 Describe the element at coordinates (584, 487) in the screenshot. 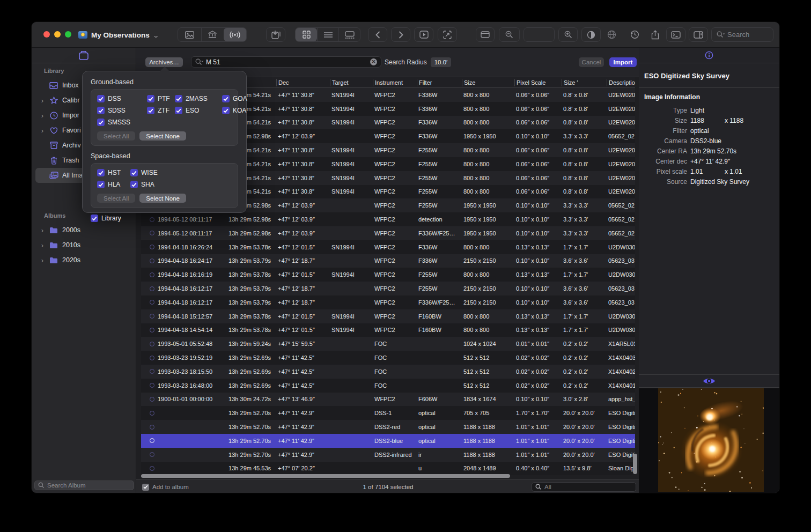

I see `status-filter-field: All` at that location.